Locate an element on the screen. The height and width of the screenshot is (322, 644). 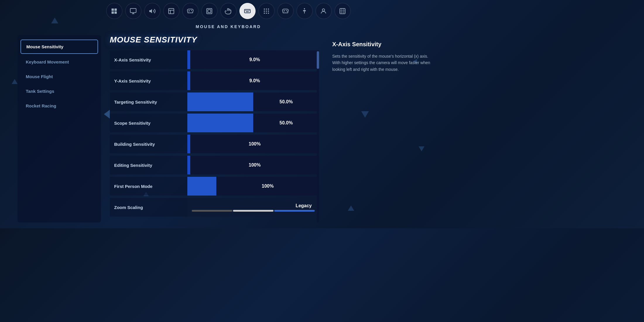
targeting-value: 50.0% is located at coordinates (286, 102).